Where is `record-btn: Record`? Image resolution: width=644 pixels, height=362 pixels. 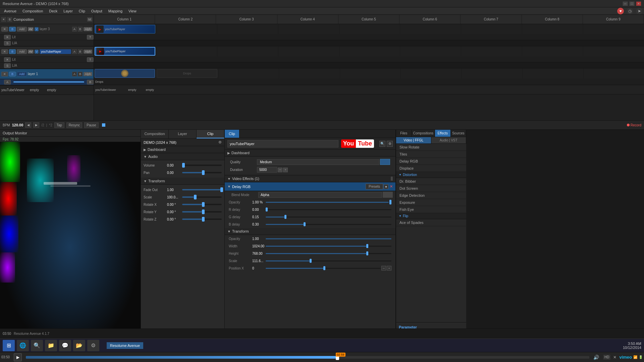
record-btn: Record is located at coordinates (634, 125).